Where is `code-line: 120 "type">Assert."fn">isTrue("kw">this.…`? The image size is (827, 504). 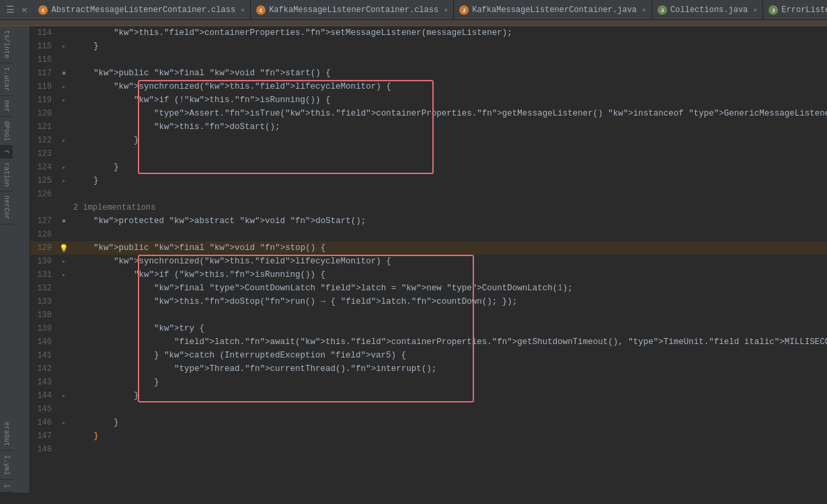 code-line: 120 "type">Assert."fn">isTrue("kw">this.… is located at coordinates (429, 114).